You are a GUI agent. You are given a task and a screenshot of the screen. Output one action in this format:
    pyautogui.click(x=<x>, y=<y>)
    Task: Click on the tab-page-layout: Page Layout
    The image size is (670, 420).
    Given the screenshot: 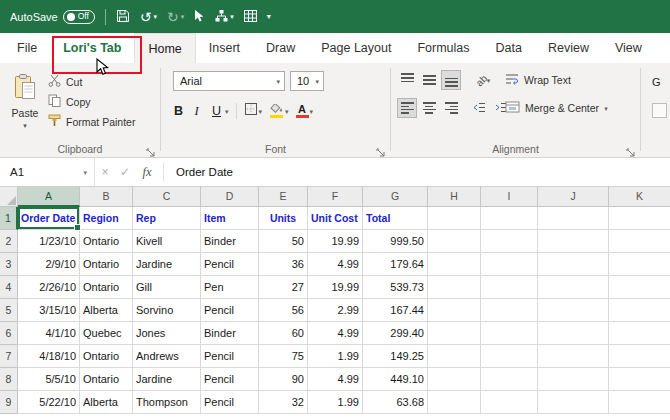 What is the action you would take?
    pyautogui.click(x=356, y=48)
    